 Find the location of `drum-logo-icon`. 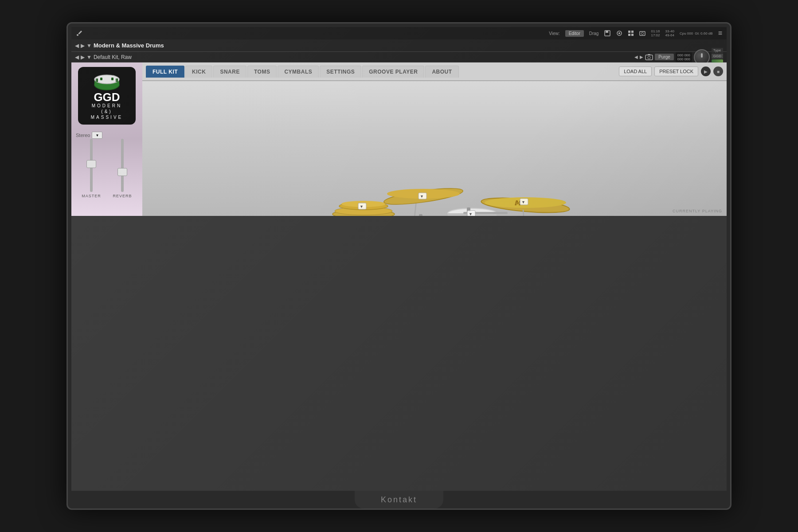

drum-logo-icon is located at coordinates (107, 82).